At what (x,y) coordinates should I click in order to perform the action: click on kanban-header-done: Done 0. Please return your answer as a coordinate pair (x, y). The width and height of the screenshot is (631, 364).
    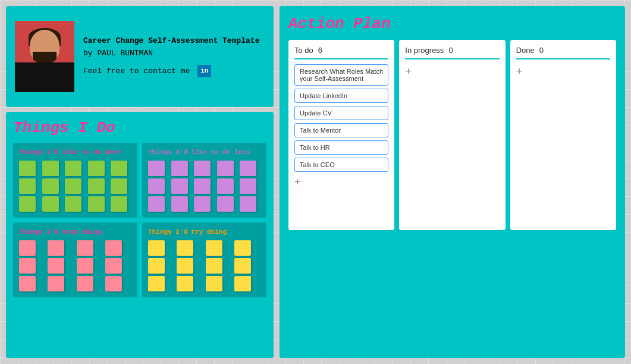
    Looking at the image, I should click on (563, 52).